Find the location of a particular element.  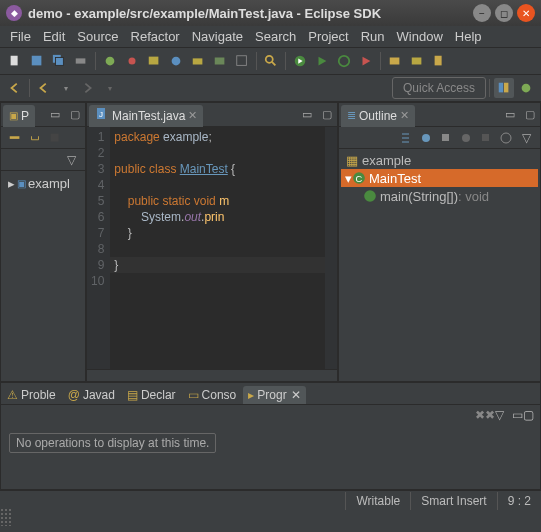

coverage-button is located at coordinates (154, 61).